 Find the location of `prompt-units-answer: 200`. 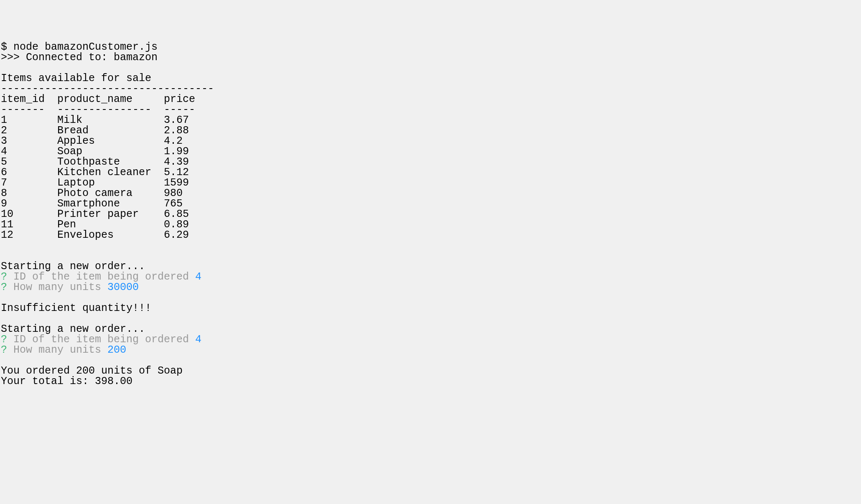

prompt-units-answer: 200 is located at coordinates (117, 350).